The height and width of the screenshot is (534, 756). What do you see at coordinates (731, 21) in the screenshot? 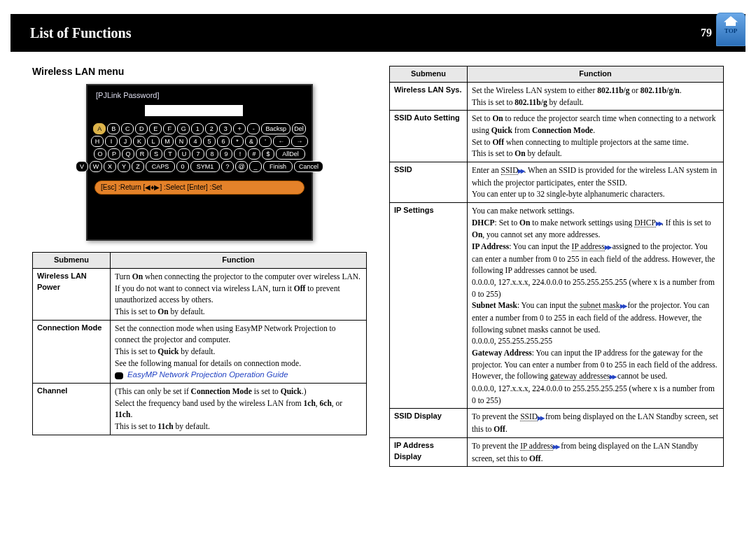
I see `house-icon` at bounding box center [731, 21].